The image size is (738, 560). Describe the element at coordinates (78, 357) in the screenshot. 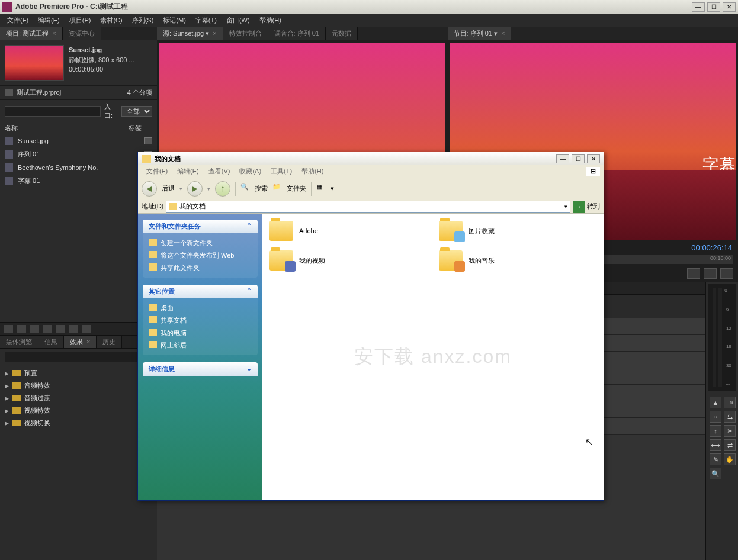

I see `effects-search-input` at that location.